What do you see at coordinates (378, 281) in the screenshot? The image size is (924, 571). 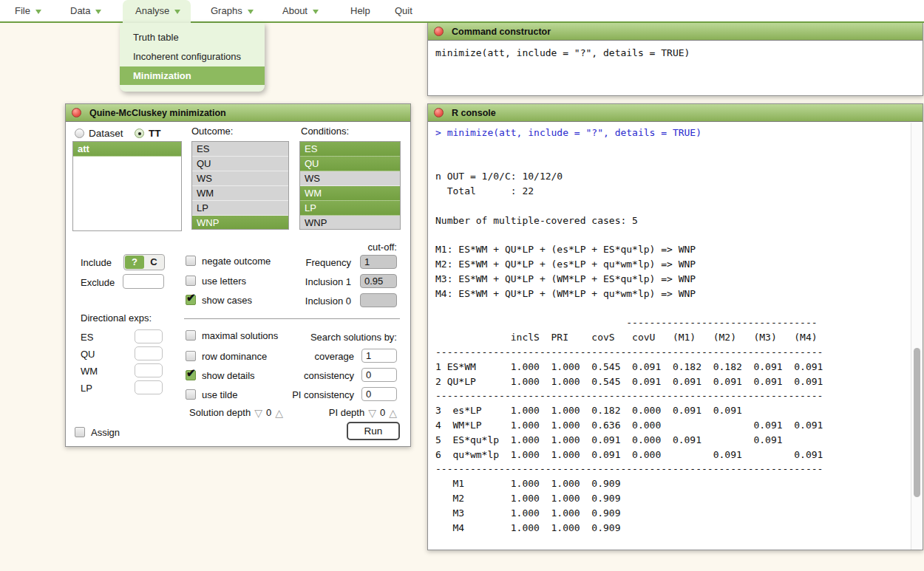 I see `inclusion1-input` at bounding box center [378, 281].